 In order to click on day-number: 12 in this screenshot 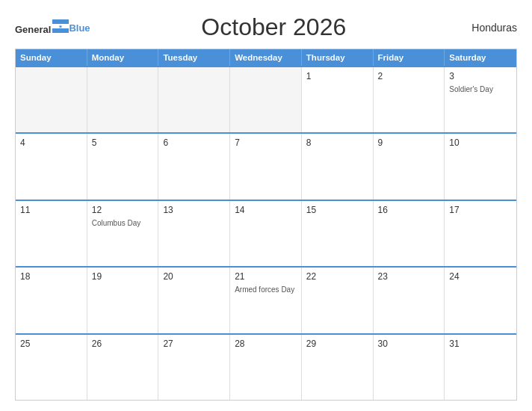, I will do `click(123, 210)`.